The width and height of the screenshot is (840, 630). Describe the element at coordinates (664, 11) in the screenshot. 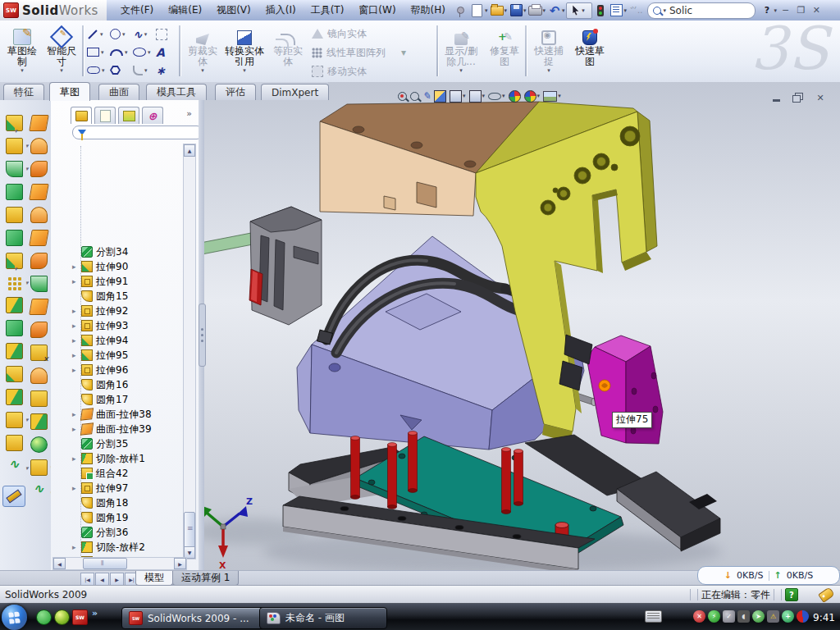

I see `search-dropdown: ▾` at that location.